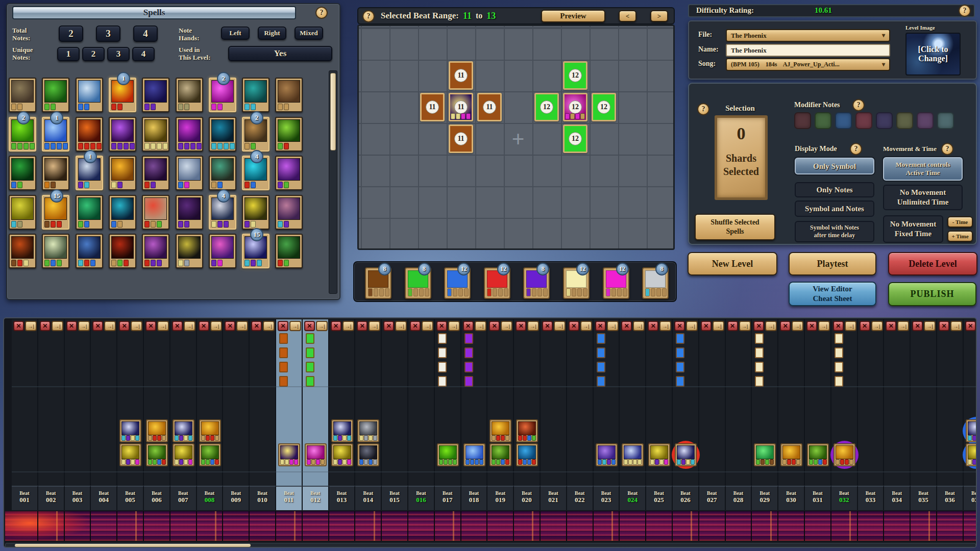  Describe the element at coordinates (289, 134) in the screenshot. I see `spell-card-green-comet` at that location.